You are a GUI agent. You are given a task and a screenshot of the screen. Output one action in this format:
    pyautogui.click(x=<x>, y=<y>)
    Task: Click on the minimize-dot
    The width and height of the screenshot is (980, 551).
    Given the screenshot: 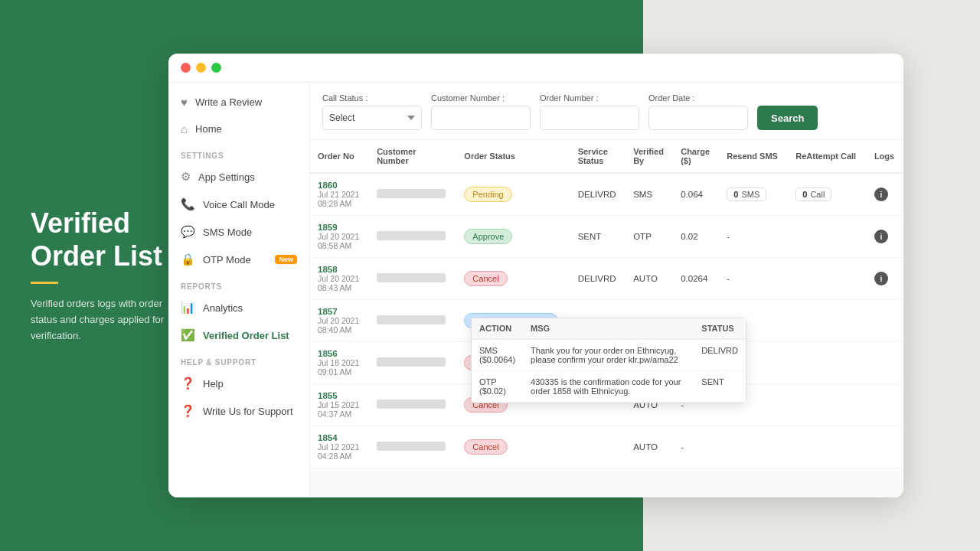 What is the action you would take?
    pyautogui.click(x=201, y=67)
    